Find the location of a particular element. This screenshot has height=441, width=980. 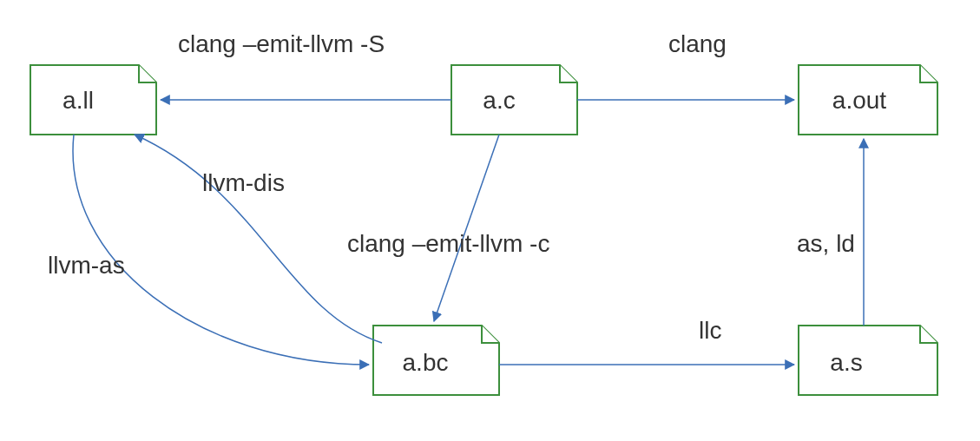

edge-label-bc-to-s: llc is located at coordinates (710, 330).